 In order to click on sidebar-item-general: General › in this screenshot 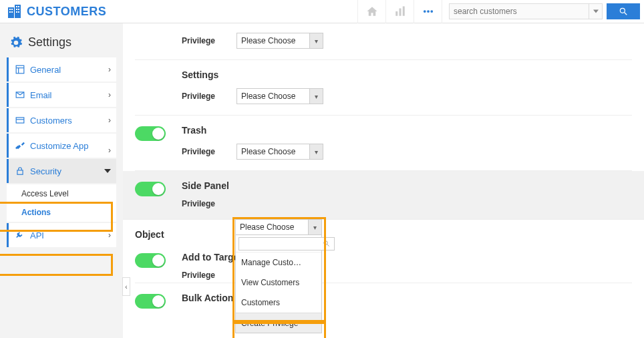, I will do `click(61, 69)`.